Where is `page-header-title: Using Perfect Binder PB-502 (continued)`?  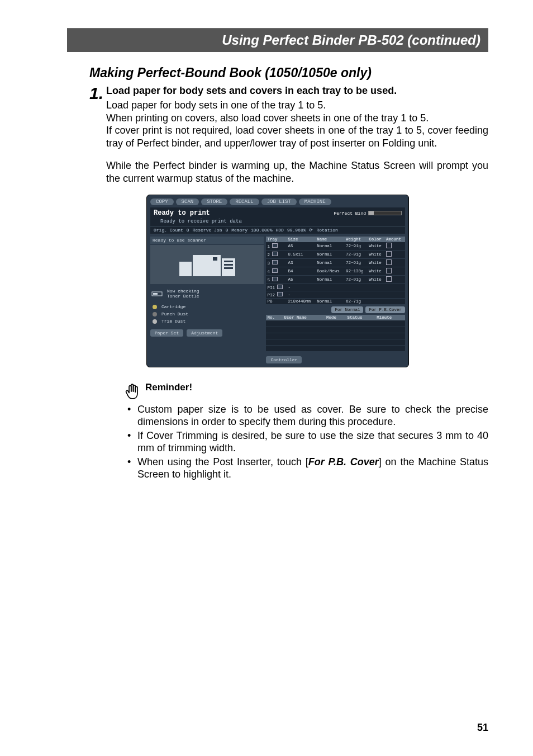 page-header-title: Using Perfect Binder PB-502 (continued) is located at coordinates (351, 40).